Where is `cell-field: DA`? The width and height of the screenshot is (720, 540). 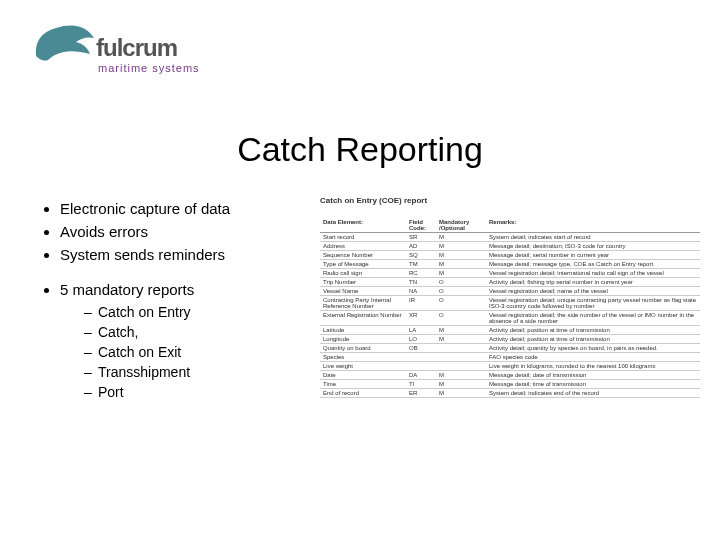
cell-field: DA is located at coordinates (421, 376).